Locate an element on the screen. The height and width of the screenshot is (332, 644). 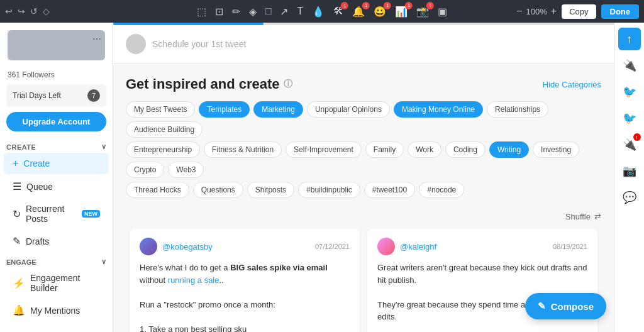
refresh-icon: ↺ is located at coordinates (34, 11).